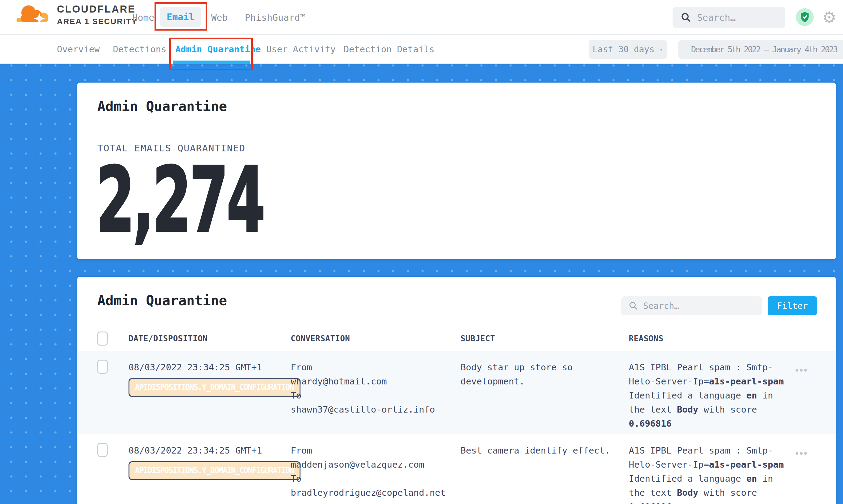 The width and height of the screenshot is (843, 504). Describe the element at coordinates (737, 18) in the screenshot. I see `global-search-input` at that location.